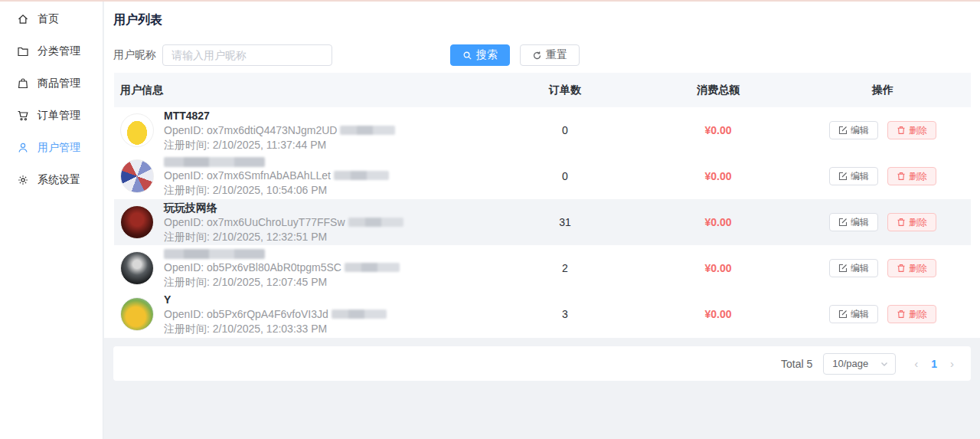  What do you see at coordinates (283, 208) in the screenshot?
I see `user-nickname: 玩玩技网络` at bounding box center [283, 208].